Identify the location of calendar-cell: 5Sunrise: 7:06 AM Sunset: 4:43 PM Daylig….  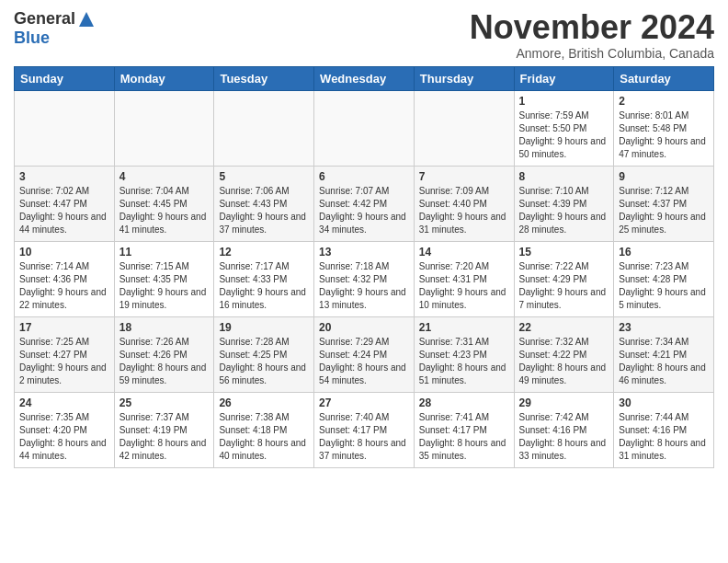
(265, 203).